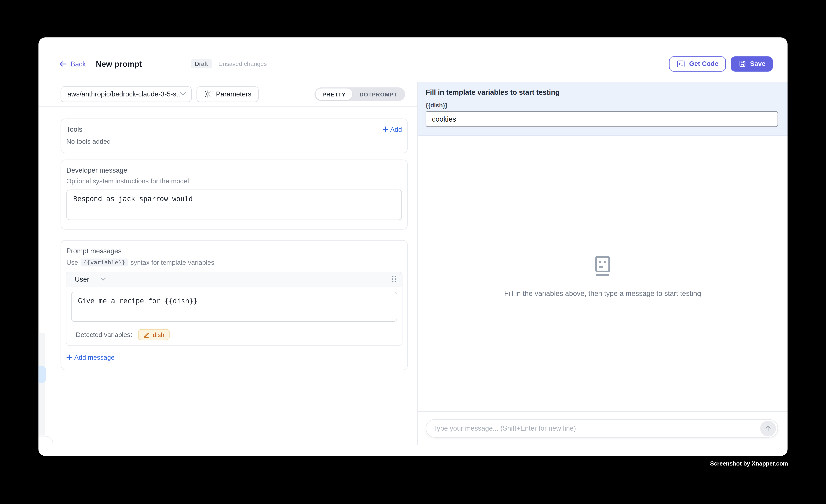  Describe the element at coordinates (234, 305) in the screenshot. I see `prompt-messages-card: Prompt messages Use {{variable}} syntax …` at that location.